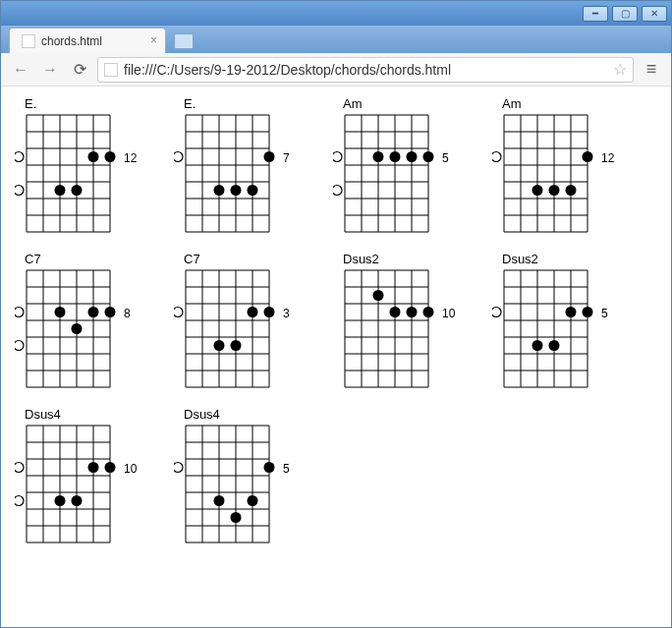  What do you see at coordinates (625, 14) in the screenshot?
I see `maximize-button: ▢` at bounding box center [625, 14].